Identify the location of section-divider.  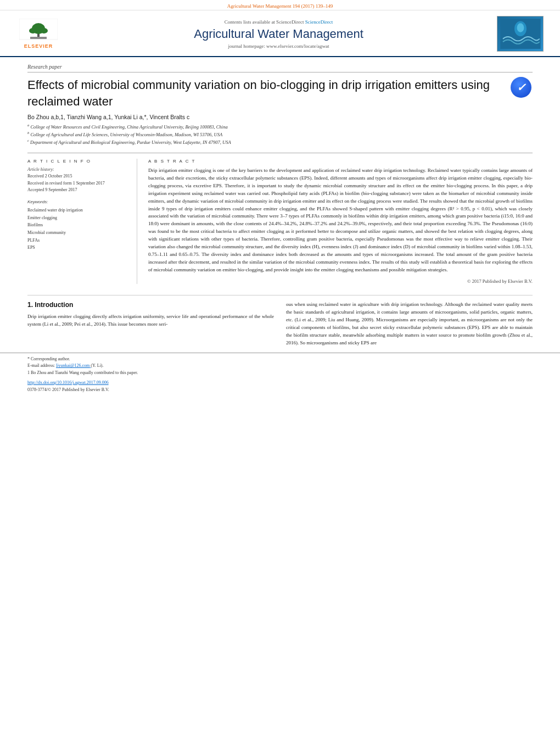
(280, 295).